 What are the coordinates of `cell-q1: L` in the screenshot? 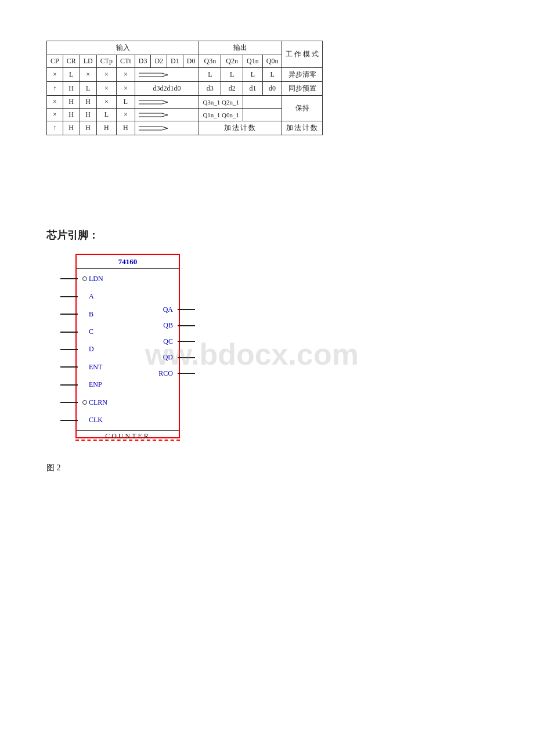 It's located at (253, 75).